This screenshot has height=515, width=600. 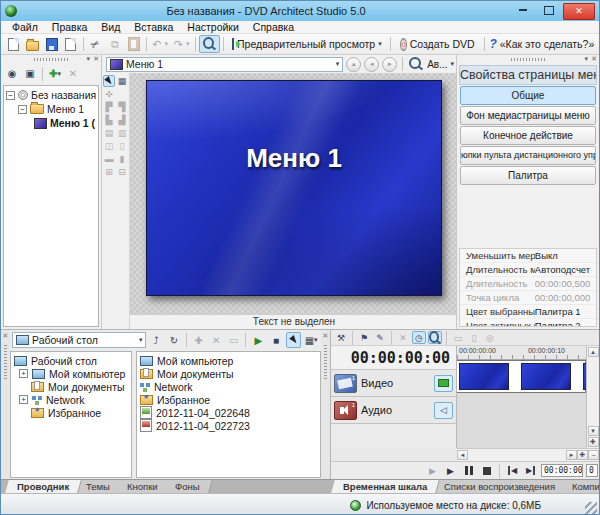 I want to click on space-down-button: ▮, so click(x=122, y=159).